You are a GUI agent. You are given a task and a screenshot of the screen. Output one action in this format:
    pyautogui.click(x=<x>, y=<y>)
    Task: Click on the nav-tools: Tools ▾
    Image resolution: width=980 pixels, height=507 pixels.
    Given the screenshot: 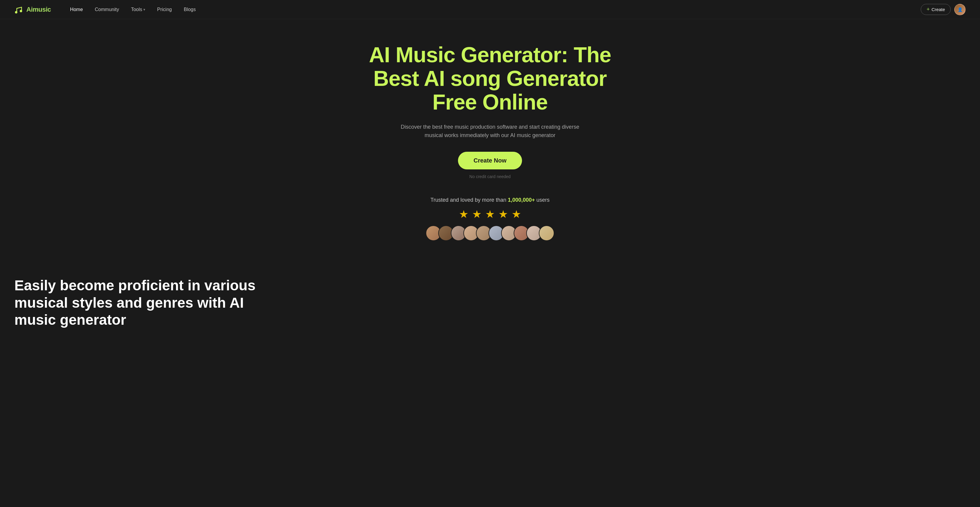 What is the action you would take?
    pyautogui.click(x=138, y=10)
    